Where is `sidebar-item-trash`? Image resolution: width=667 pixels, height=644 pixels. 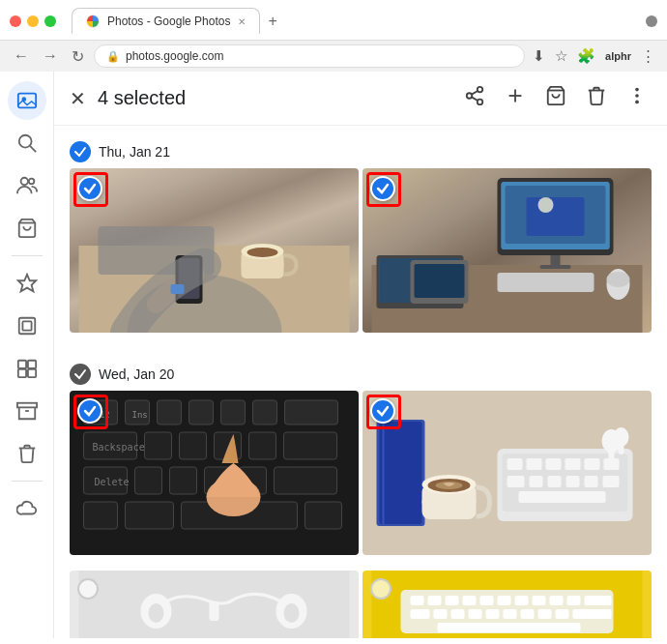 sidebar-item-trash is located at coordinates (27, 454).